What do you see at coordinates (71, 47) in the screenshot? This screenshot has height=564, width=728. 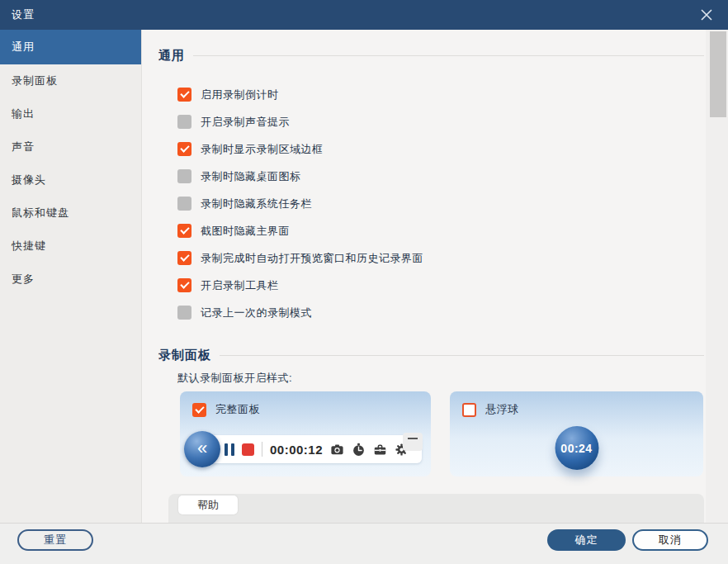 I see `sidebar-item-general: 通用` at bounding box center [71, 47].